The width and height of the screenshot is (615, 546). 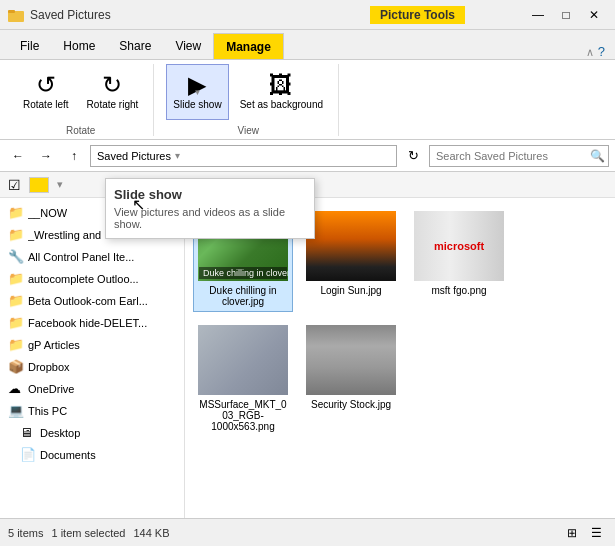 What do you see at coordinates (351, 360) in the screenshot?
I see `file-thumb-security` at bounding box center [351, 360].